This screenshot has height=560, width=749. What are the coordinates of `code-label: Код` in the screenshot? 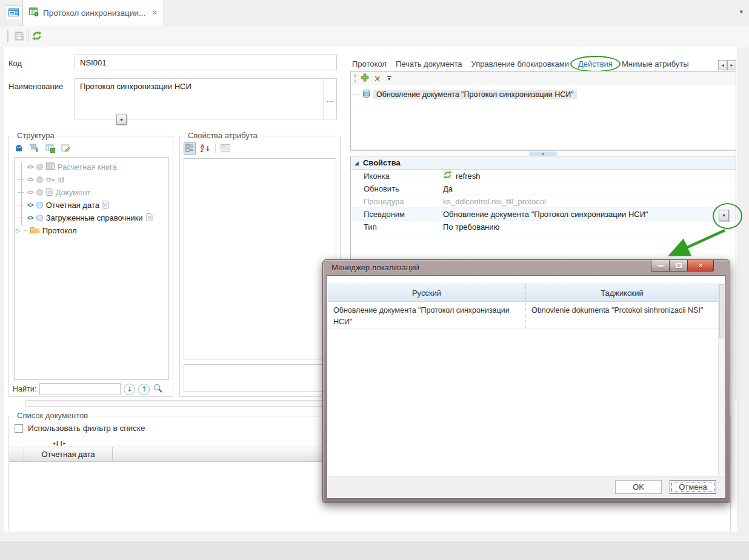 It's located at (15, 63).